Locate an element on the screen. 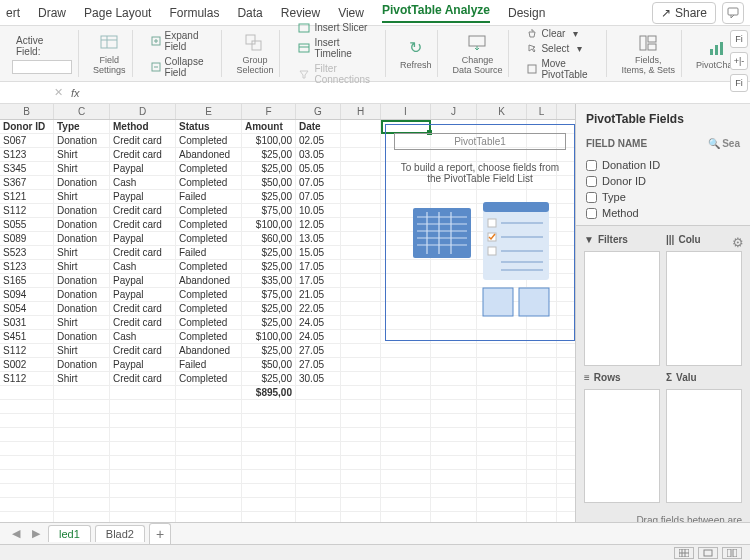 Image resolution: width=750 pixels, height=560 pixels. menu-page-layout: Page Layout is located at coordinates (118, 13).